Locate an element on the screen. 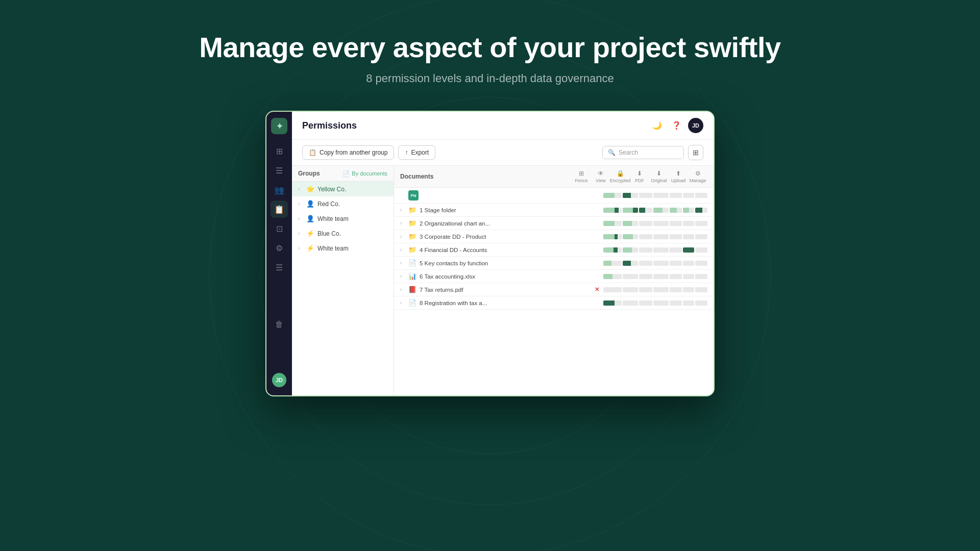  app-header: Permissions 🌙 ❓ JD is located at coordinates (503, 126).